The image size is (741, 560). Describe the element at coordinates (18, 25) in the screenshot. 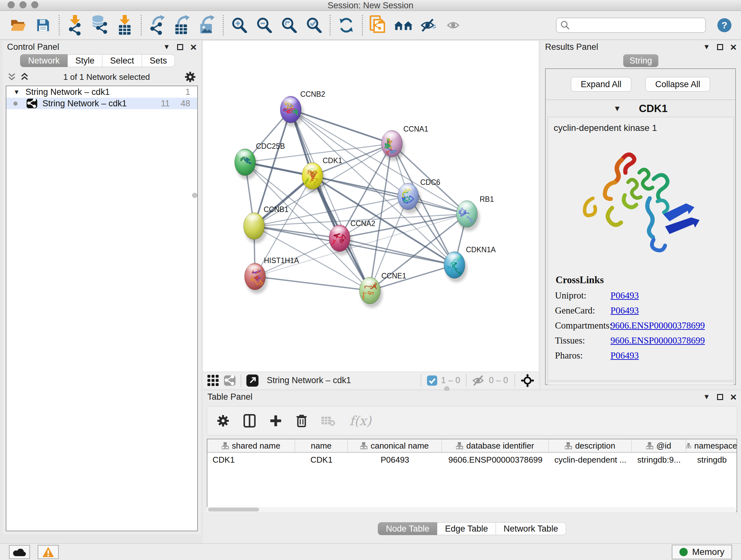

I see `open-session-button` at that location.